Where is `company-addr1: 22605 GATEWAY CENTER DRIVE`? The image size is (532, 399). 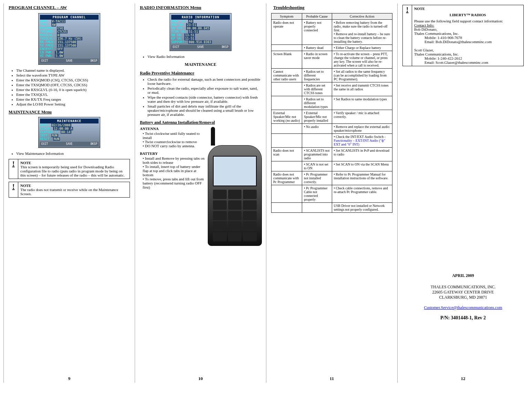
company-addr1: 22605 GATEWAY CENTER DRIVE is located at coordinates (463, 292).